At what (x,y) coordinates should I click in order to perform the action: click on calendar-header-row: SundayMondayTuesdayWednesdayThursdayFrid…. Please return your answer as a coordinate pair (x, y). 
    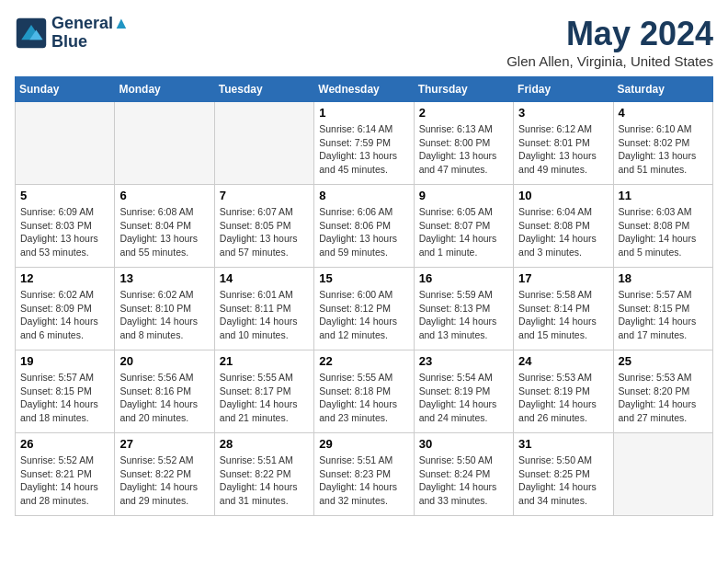
    Looking at the image, I should click on (364, 90).